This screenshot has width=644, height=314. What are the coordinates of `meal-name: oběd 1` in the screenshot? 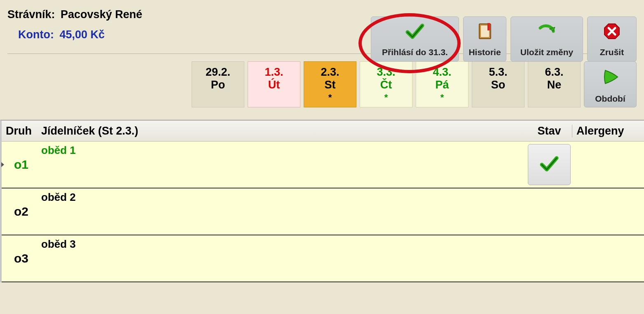 It's located at (284, 151).